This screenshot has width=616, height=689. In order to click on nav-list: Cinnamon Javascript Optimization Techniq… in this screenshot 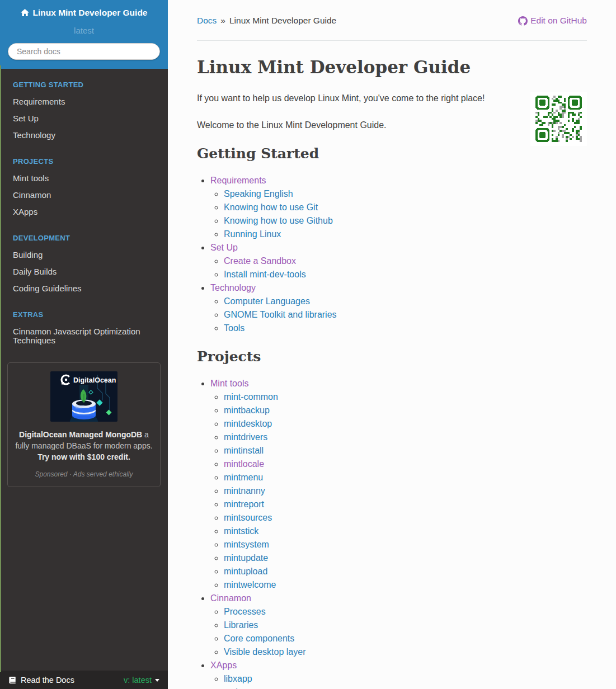, I will do `click(84, 336)`.